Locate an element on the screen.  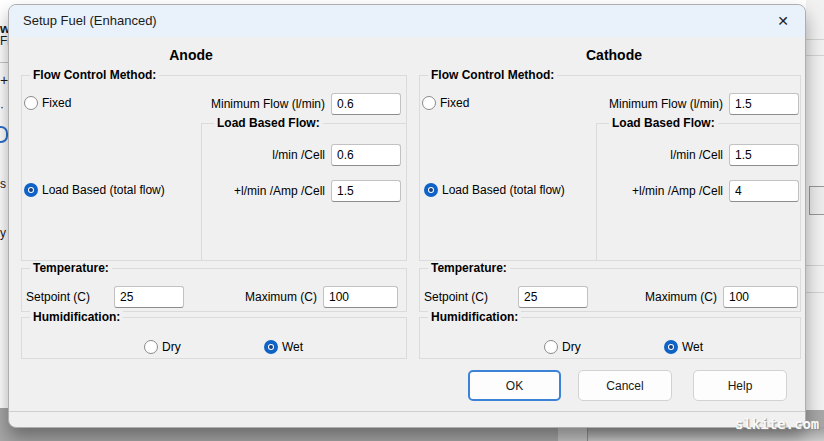
cathode-per-cell-input is located at coordinates (764, 155).